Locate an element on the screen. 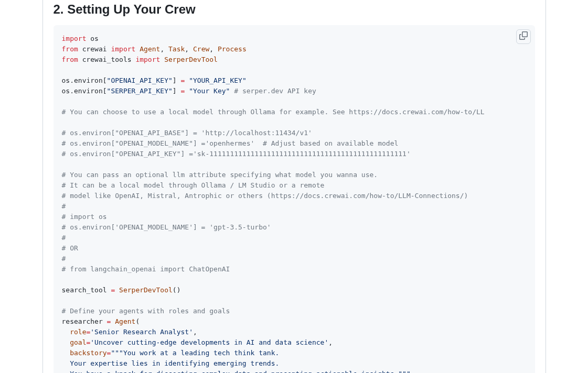  section-heading: 2. Setting Up Your Crew is located at coordinates (294, 8).